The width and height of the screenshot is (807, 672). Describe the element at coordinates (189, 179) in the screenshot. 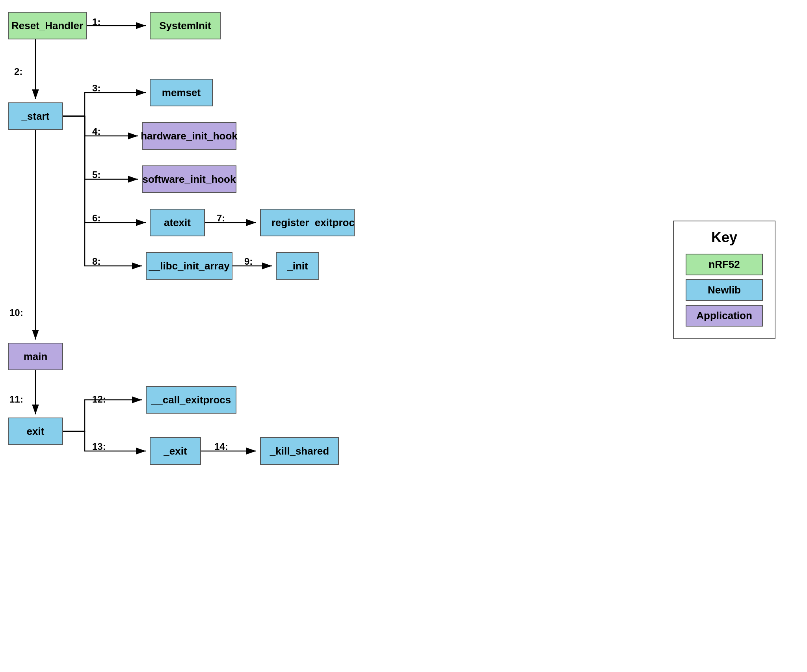

I see `node-software-init-hook: software_init_hook` at that location.